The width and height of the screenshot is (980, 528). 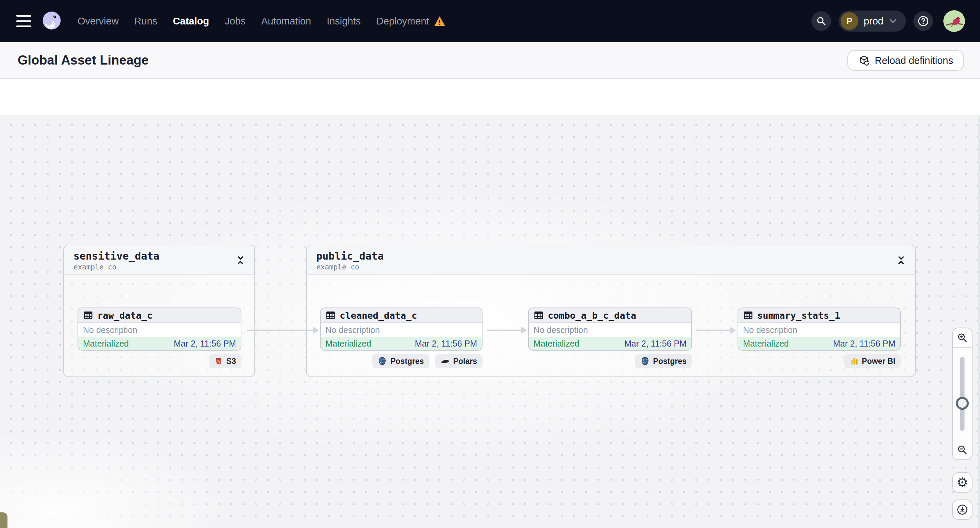 I want to click on asset-card-header: cleaned_data_c, so click(x=401, y=316).